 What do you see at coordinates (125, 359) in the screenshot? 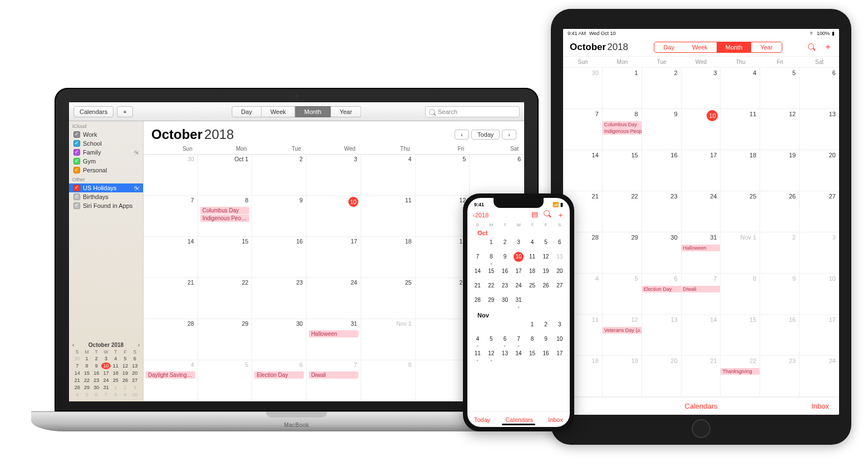
I see `mini-day: 5` at bounding box center [125, 359].